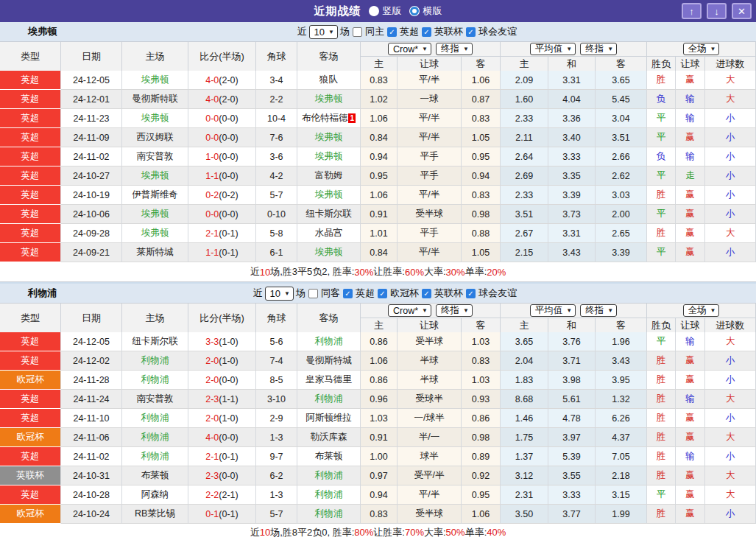 This screenshot has height=540, width=756. I want to click on layout-radio-vertical: 竖版, so click(386, 11).